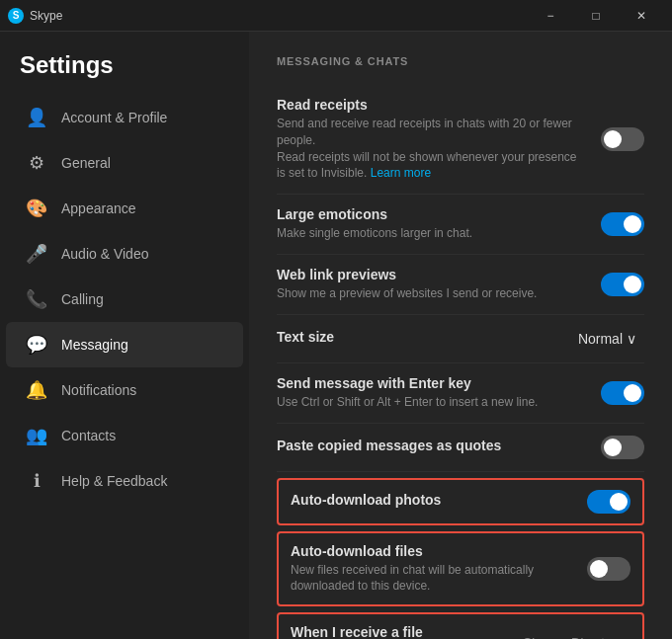 Image resolution: width=672 pixels, height=639 pixels. What do you see at coordinates (431, 105) in the screenshot?
I see `setting-read-receipts-title: Read receipts` at bounding box center [431, 105].